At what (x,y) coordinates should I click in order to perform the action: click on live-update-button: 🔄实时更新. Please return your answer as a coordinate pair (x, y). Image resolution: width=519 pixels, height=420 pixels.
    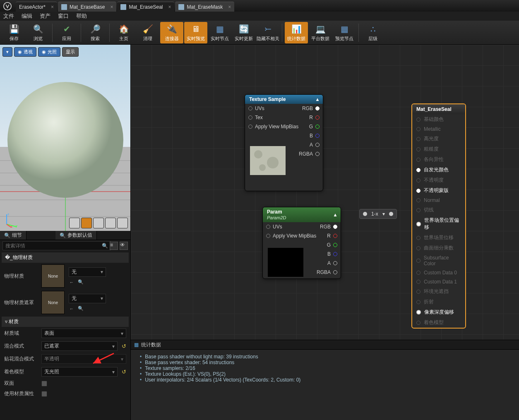
    Looking at the image, I should click on (244, 33).